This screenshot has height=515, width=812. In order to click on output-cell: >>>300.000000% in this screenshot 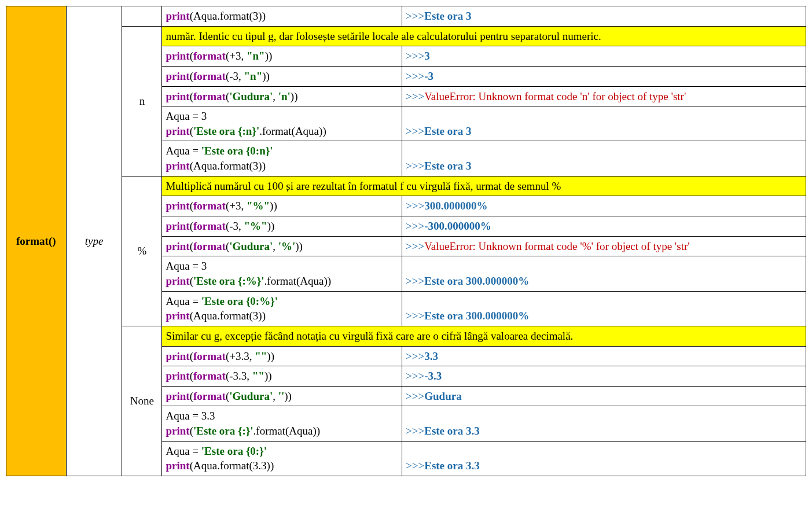, I will do `click(604, 206)`.